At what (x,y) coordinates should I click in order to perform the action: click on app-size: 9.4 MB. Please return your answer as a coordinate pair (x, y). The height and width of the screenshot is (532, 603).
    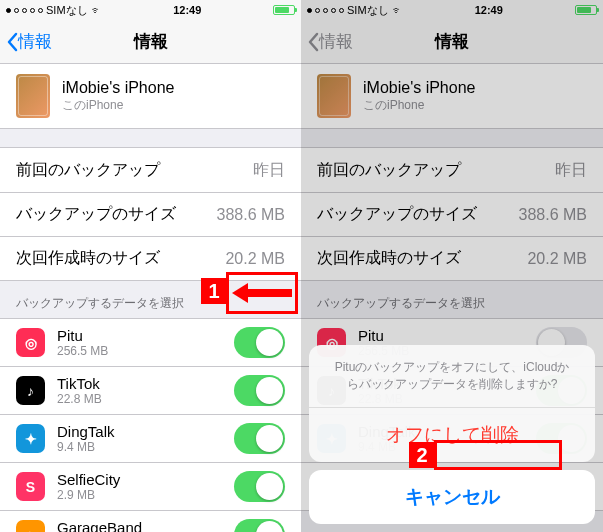
    Looking at the image, I should click on (86, 447).